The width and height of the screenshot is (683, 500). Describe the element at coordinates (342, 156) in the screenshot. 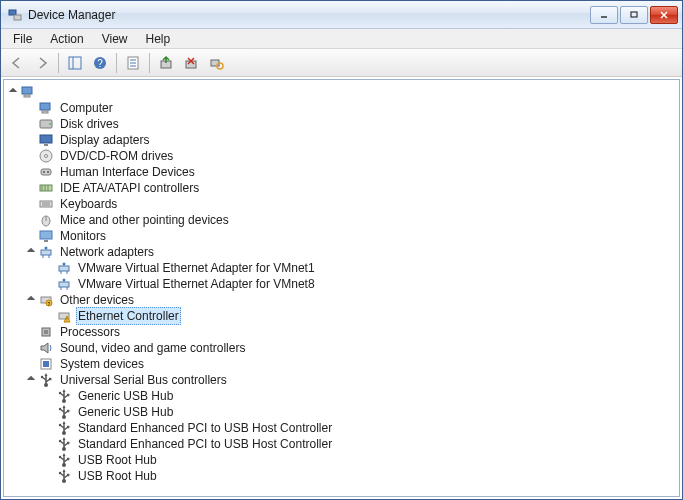

I see `tree-node: DVD/CD-ROM drives` at that location.